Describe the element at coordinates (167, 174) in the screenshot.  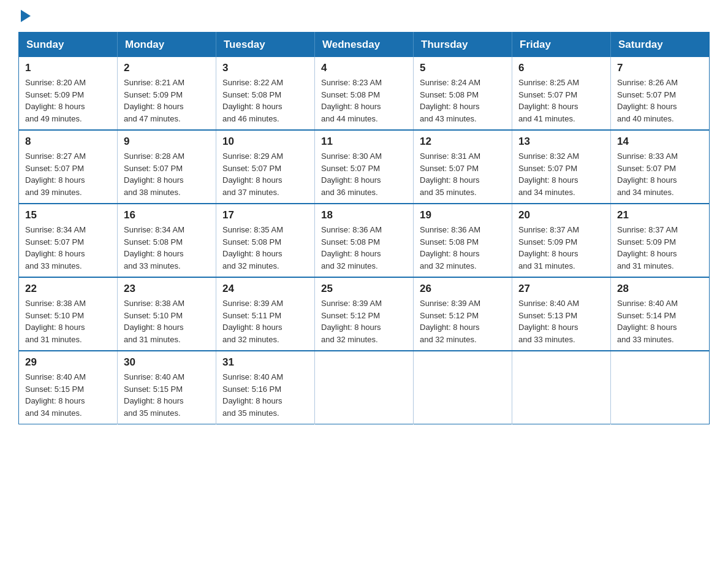
I see `day-info: Sunrise: 8:28 AMSunset: 5:07 PMDaylight:…` at that location.